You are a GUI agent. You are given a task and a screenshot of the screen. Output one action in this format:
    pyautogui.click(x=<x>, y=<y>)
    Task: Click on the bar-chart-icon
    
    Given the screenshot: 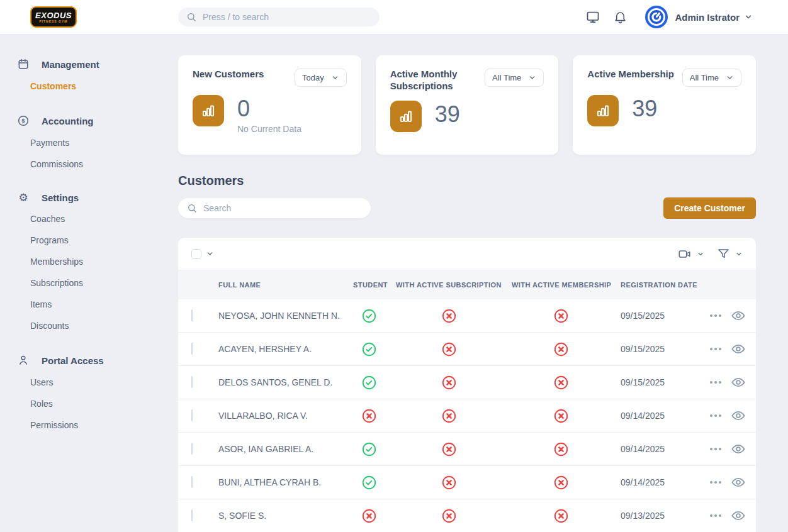 What is the action you would take?
    pyautogui.click(x=603, y=111)
    